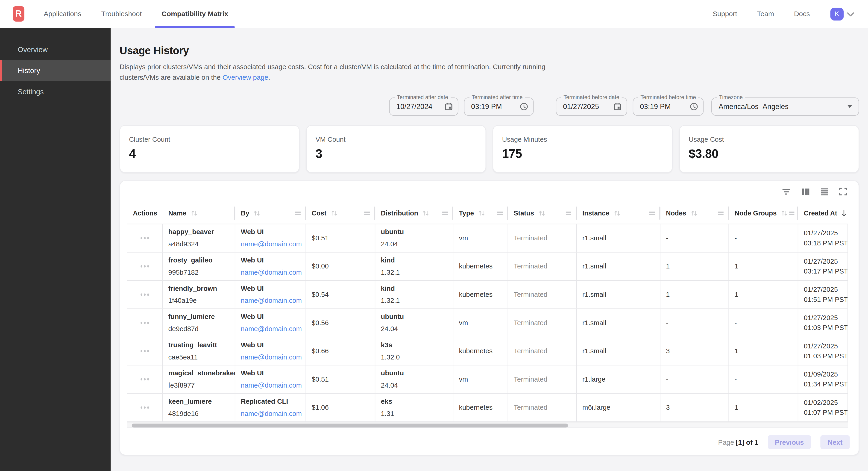  Describe the element at coordinates (148, 323) in the screenshot. I see `ellipsis-icon` at that location.